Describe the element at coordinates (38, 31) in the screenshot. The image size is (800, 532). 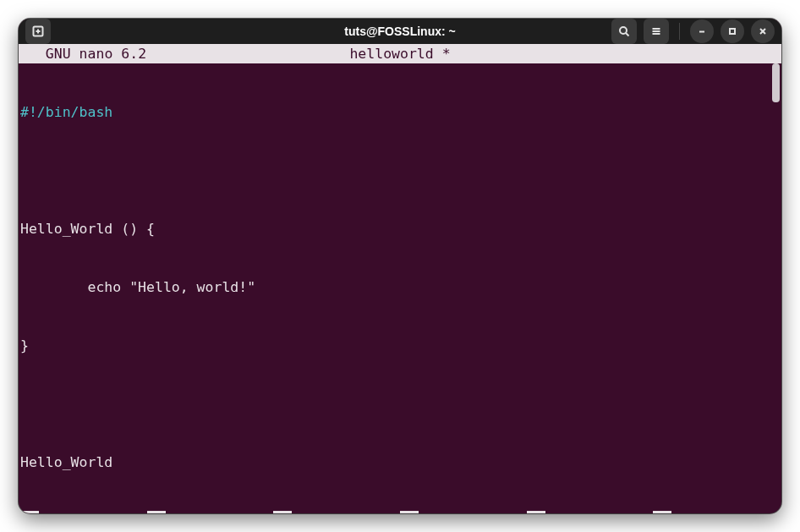
I see `new-tab-icon` at that location.